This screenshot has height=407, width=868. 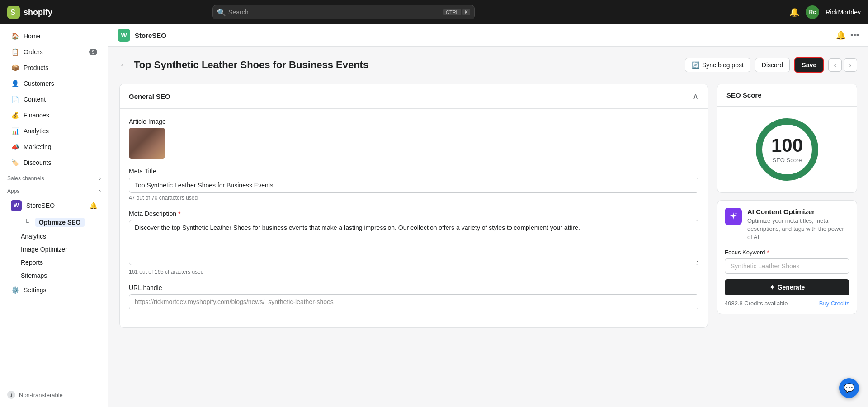 What do you see at coordinates (854, 35) in the screenshot?
I see `plugin-more-icon: •••` at bounding box center [854, 35].